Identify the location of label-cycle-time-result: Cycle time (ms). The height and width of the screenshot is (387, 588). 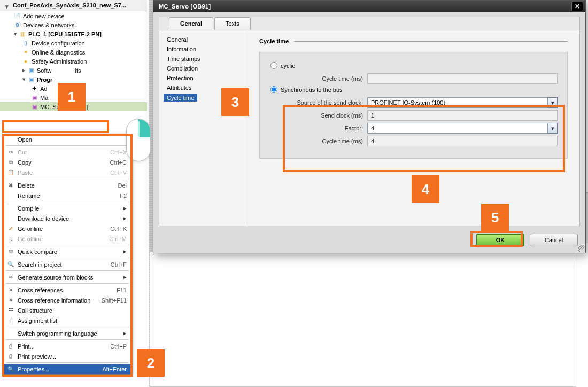
(316, 141).